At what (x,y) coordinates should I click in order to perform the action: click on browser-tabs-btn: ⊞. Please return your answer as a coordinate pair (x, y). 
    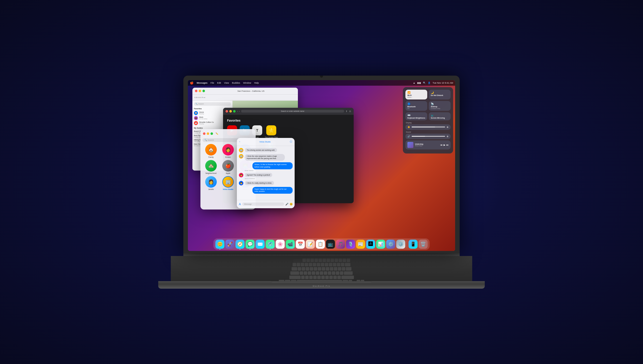
    Looking at the image, I should click on (350, 111).